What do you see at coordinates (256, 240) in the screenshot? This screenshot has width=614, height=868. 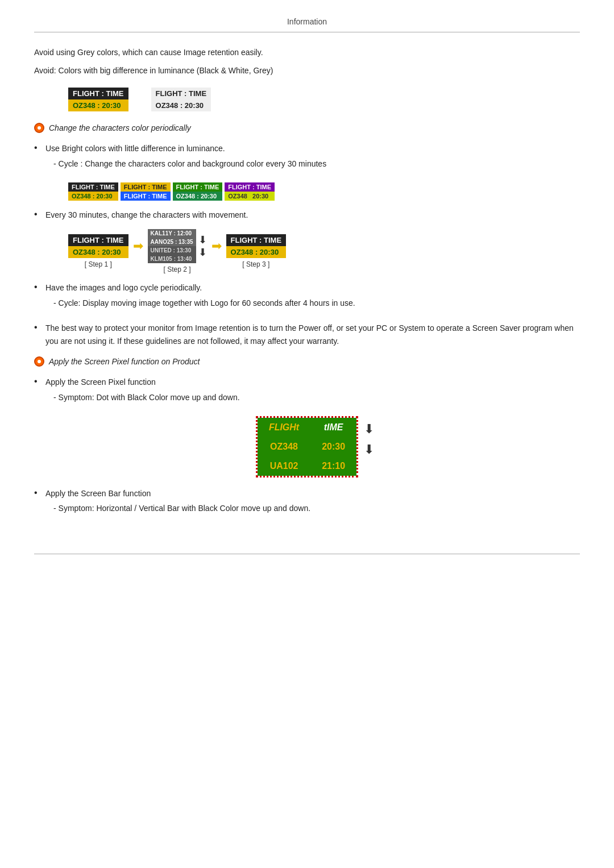 I see `step3-header: FLIGHT : TIME` at bounding box center [256, 240].